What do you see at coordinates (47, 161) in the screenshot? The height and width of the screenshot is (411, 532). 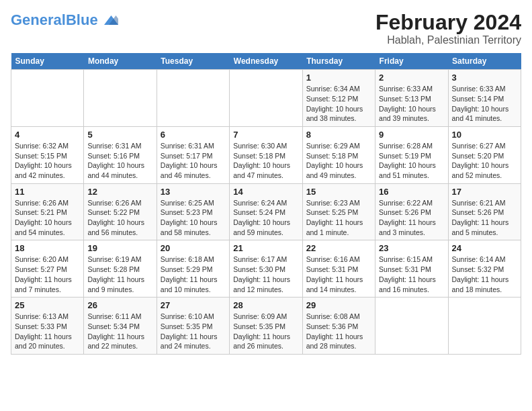 I see `day-info: Sunrise: 6:32 AM Sunset: 5:15 PM Dayligh…` at bounding box center [47, 161].